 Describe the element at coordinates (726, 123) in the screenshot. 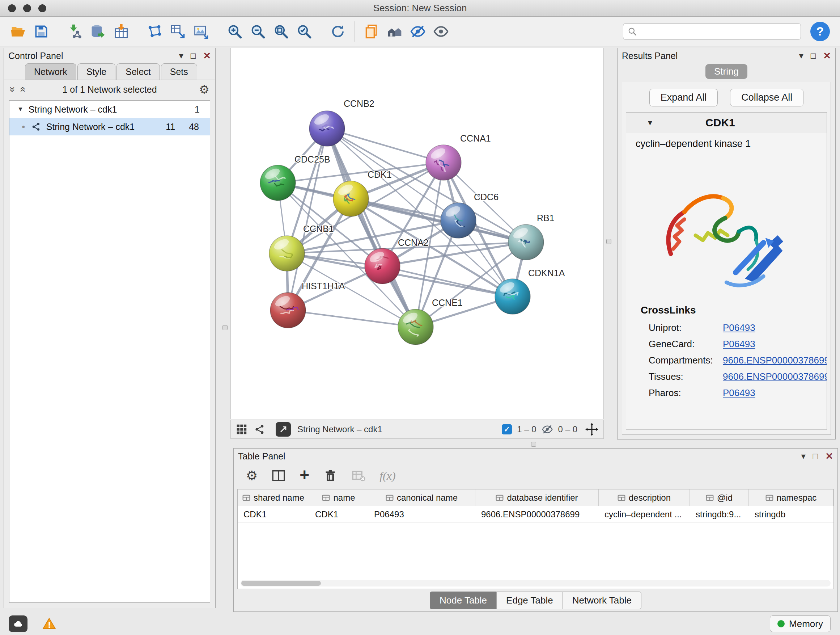

I see `protein-card-header: ▼ CDK1` at that location.